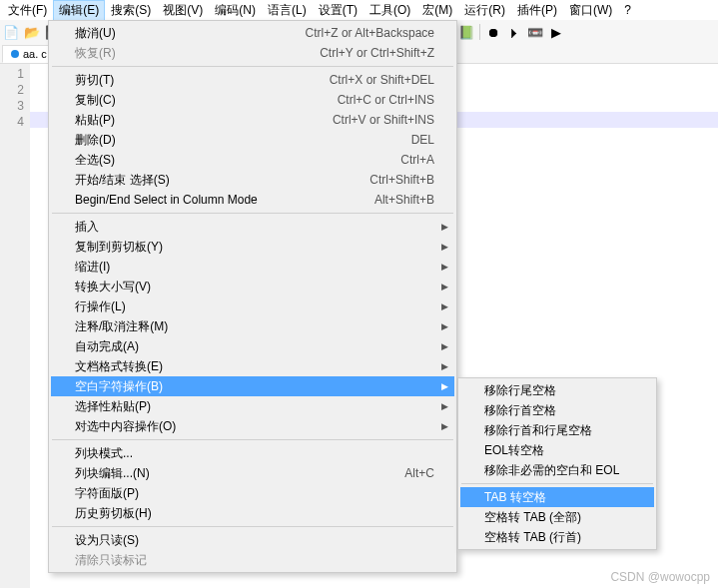  I want to click on edit-menu-item-25: 字符面版(P), so click(253, 493).